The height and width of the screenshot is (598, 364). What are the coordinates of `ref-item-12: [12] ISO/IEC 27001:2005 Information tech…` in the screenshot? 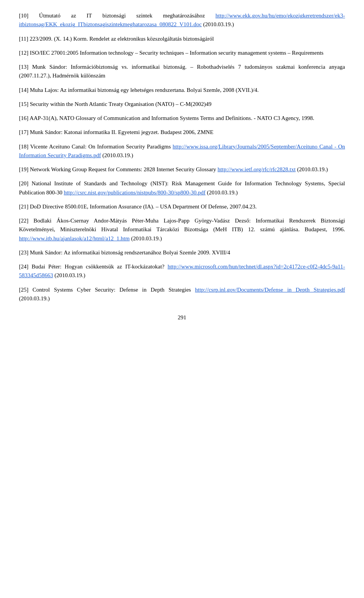 It's located at (182, 53).